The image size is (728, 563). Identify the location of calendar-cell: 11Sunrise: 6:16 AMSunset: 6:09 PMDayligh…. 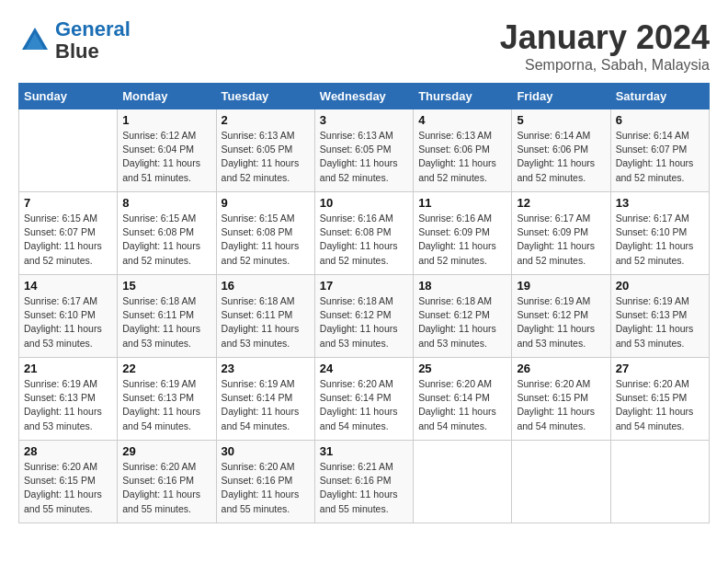
(463, 234).